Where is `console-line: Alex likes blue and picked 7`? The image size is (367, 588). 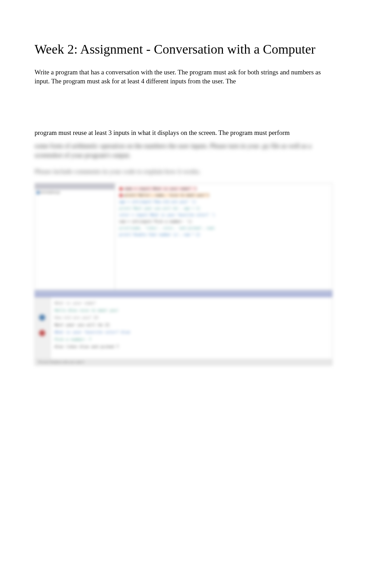
console-line: Alex likes blue and picked 7 is located at coordinates (191, 347).